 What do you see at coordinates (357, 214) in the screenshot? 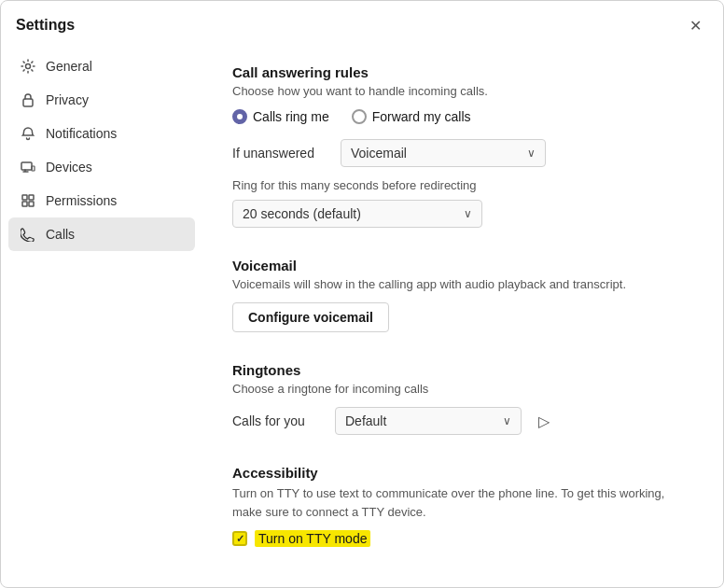
I see `ring-seconds-dropdown: 20 seconds (default) ∨` at bounding box center [357, 214].